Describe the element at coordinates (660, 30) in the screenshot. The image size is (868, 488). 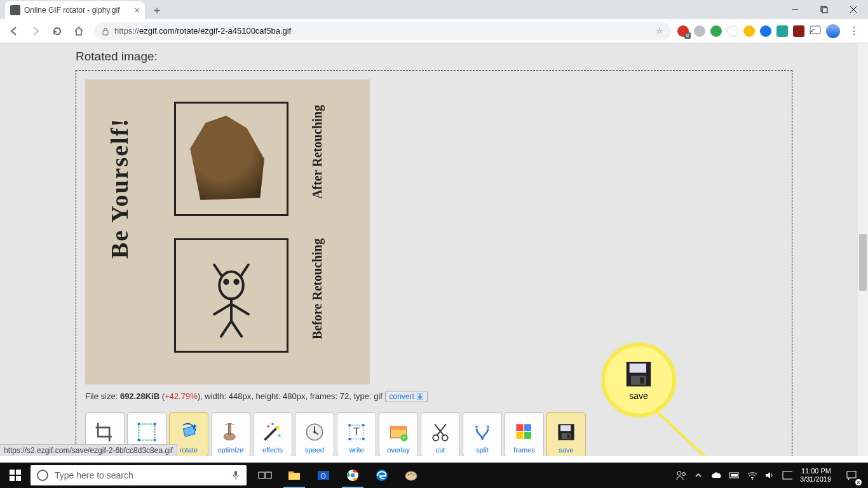
I see `bookmark-star-icon: ☆` at that location.